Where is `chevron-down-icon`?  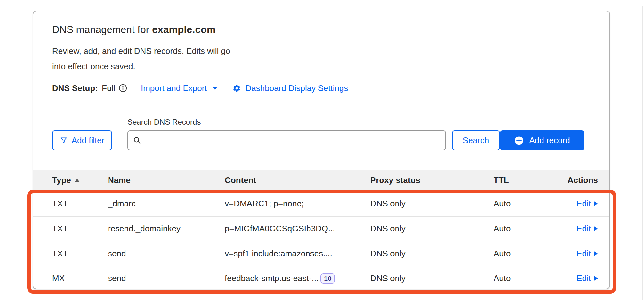 chevron-down-icon is located at coordinates (215, 88).